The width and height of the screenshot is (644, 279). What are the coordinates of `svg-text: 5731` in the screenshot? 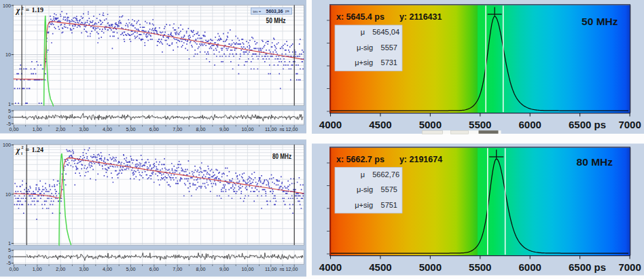 It's located at (389, 62).